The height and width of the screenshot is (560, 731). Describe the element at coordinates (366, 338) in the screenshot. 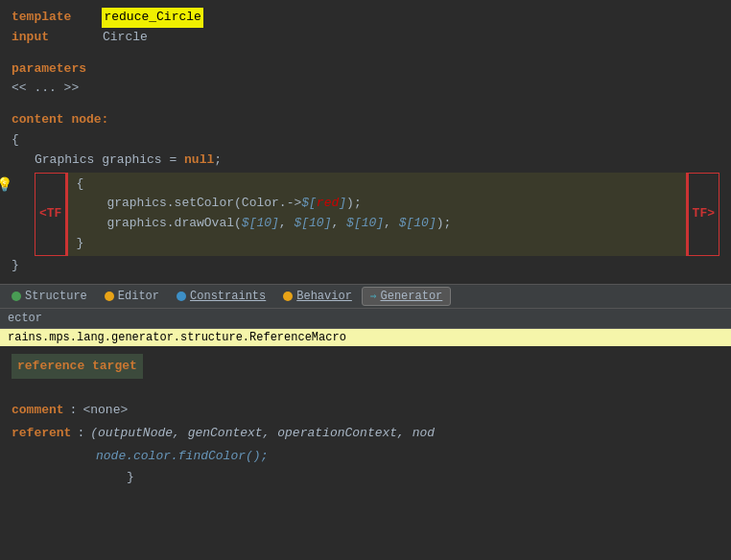

I see `breadcrumb-row: rains.mps.lang.generator.structure.Refer…` at that location.